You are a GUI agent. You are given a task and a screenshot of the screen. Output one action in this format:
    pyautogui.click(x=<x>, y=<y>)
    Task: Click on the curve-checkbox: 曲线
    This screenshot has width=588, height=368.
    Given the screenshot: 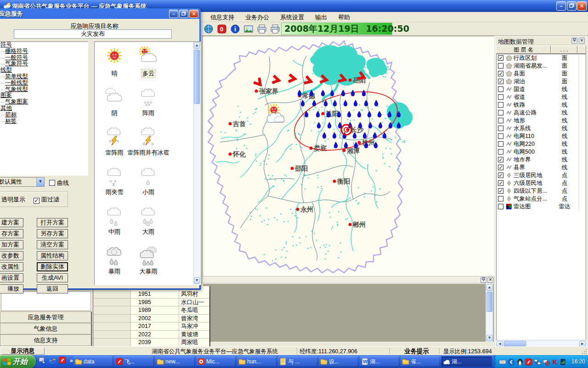 What is the action you would take?
    pyautogui.click(x=59, y=183)
    